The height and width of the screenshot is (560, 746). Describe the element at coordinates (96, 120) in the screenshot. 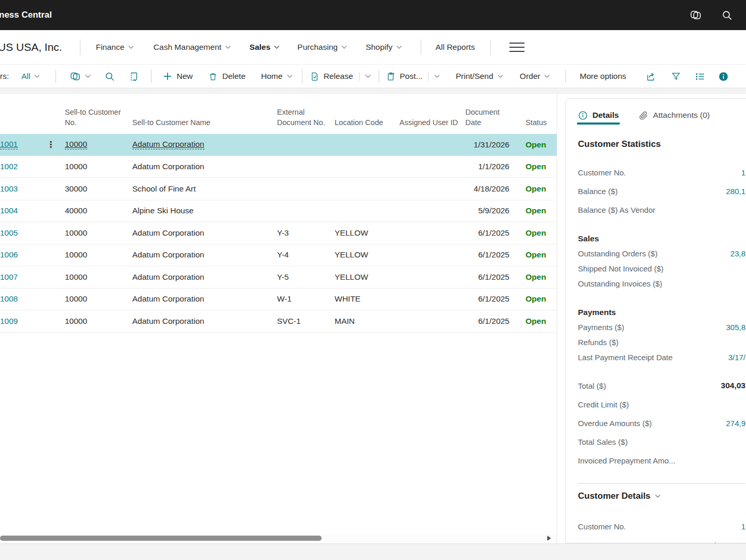

I see `col-header-sell-to-customer-no: Sell-to Customer No.` at that location.